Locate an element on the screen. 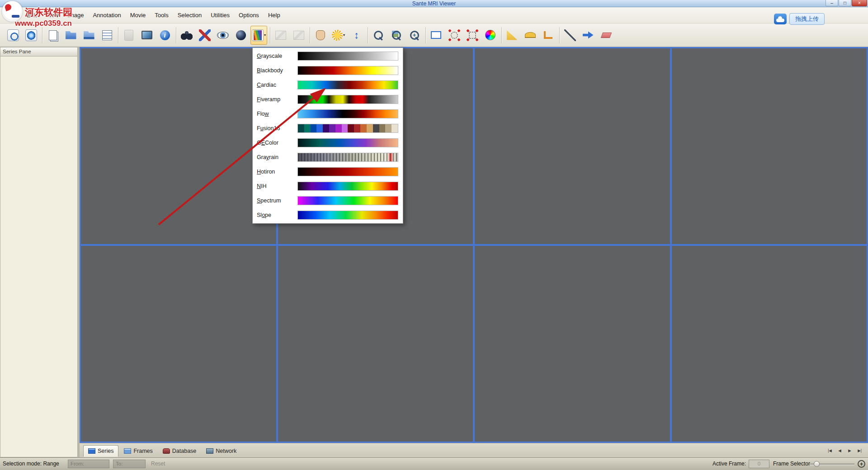  close-button: × is located at coordinates (859, 3).